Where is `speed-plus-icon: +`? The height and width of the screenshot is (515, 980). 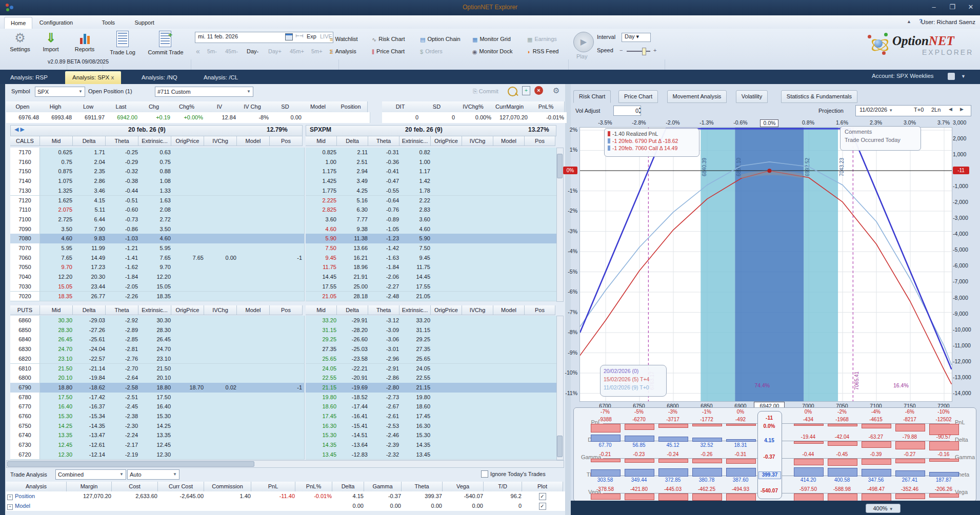 speed-plus-icon: + is located at coordinates (655, 50).